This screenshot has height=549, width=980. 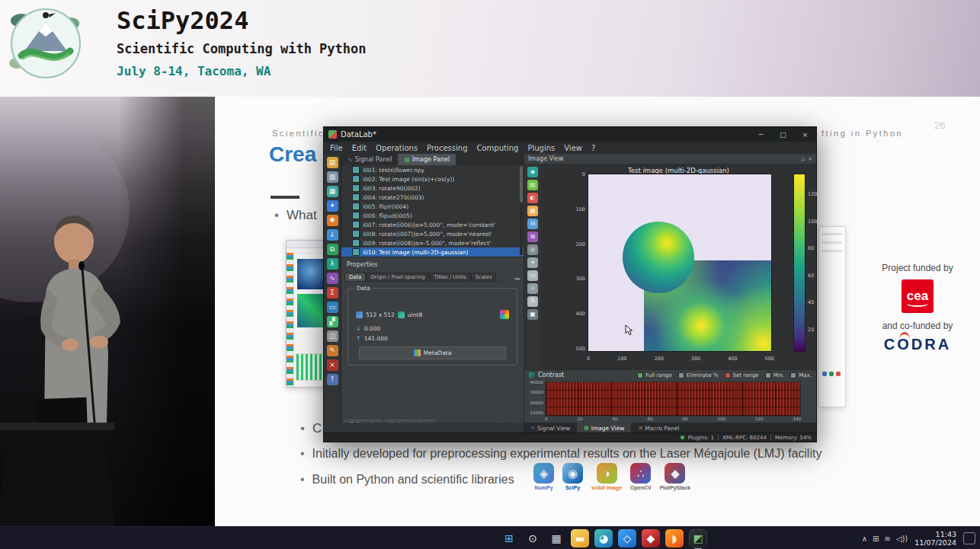 What do you see at coordinates (864, 539) in the screenshot?
I see `tray-expand-icon: ∧` at bounding box center [864, 539].